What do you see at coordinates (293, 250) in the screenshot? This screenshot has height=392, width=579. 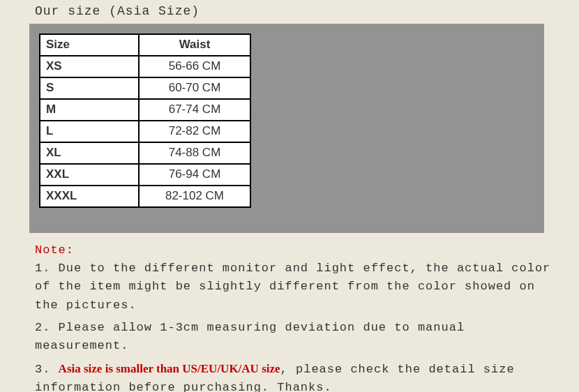 I see `note-label: Note:` at bounding box center [293, 250].